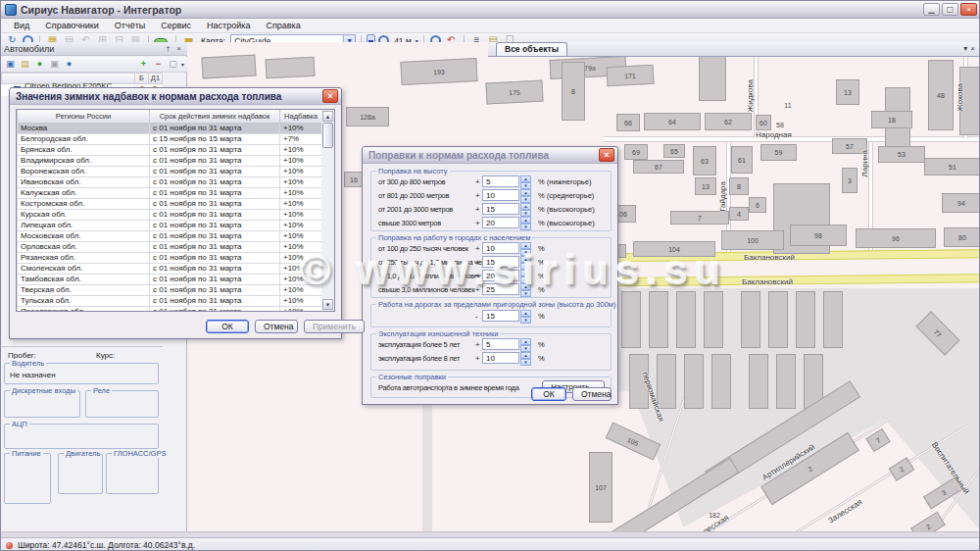 This screenshot has height=551, width=980. Describe the element at coordinates (491, 201) in the screenshot. I see `altitude-group: Поправка на высоту от 300 до 800 метров+…` at that location.